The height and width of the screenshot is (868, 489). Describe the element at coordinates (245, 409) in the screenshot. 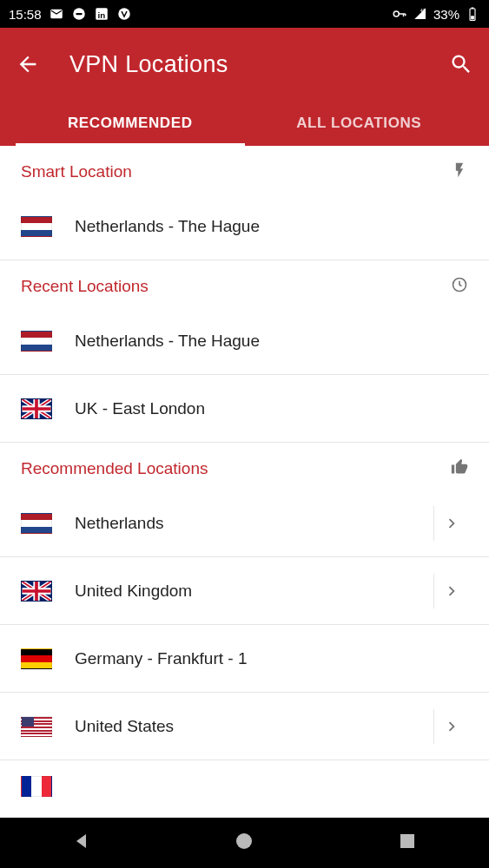

I see `location-row: UK - East London` at that location.